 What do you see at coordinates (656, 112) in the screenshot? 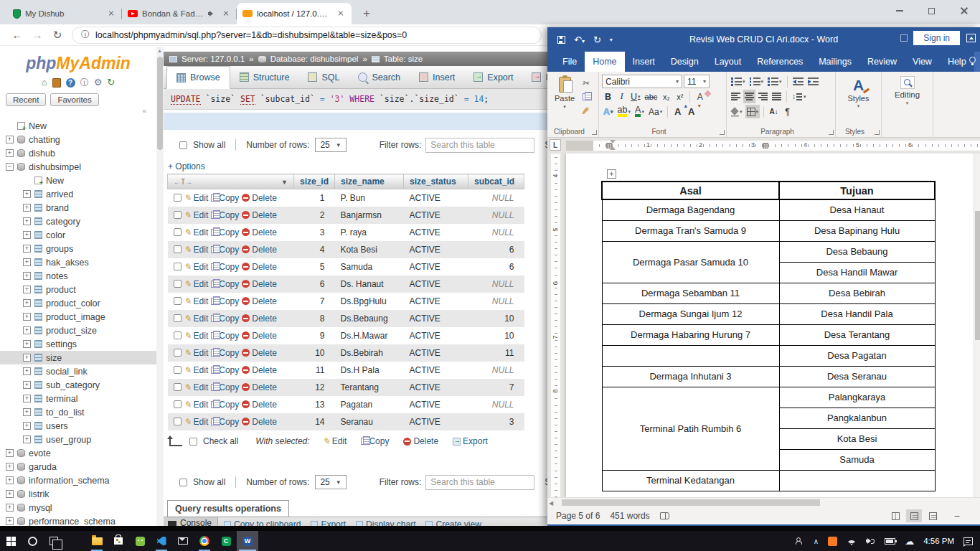
I see `change-case-button: Aa▾` at bounding box center [656, 112].